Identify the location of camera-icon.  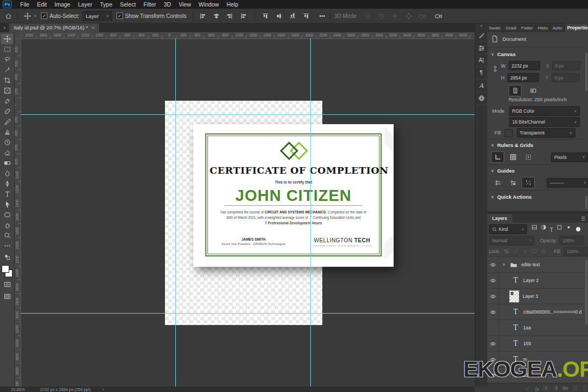
(439, 16).